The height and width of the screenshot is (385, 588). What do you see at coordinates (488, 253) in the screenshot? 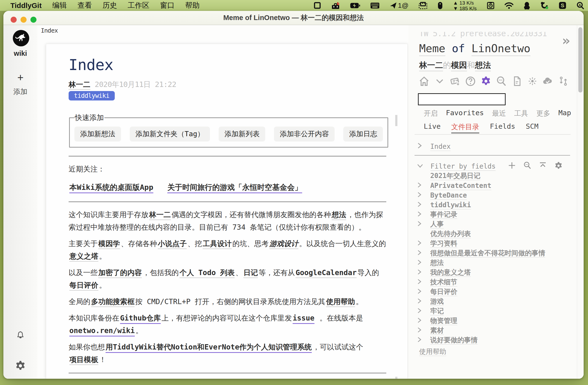
I see `tree-item-label: 很想做但是最近舍不得花时间做的事情` at bounding box center [488, 253].